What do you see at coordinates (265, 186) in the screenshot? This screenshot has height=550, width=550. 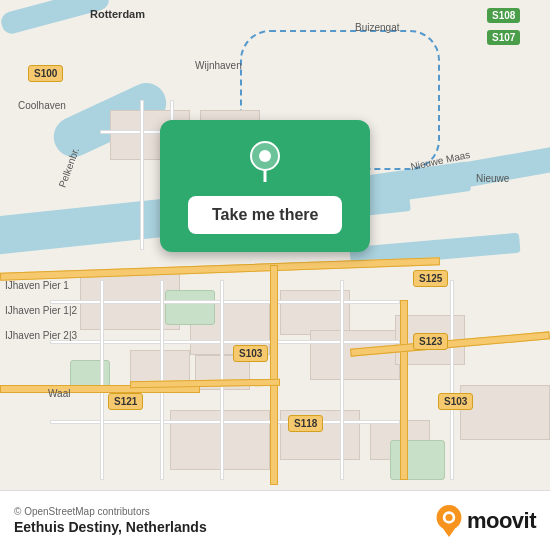 I see `location-popup: Take me there` at bounding box center [265, 186].